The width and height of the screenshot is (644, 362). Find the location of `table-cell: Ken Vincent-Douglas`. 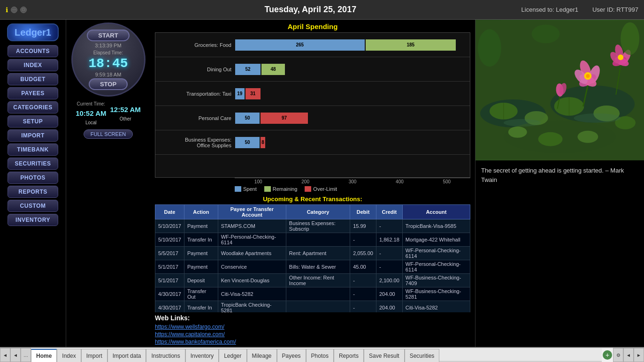

table-cell: Ken Vincent-Douglas is located at coordinates (252, 280).